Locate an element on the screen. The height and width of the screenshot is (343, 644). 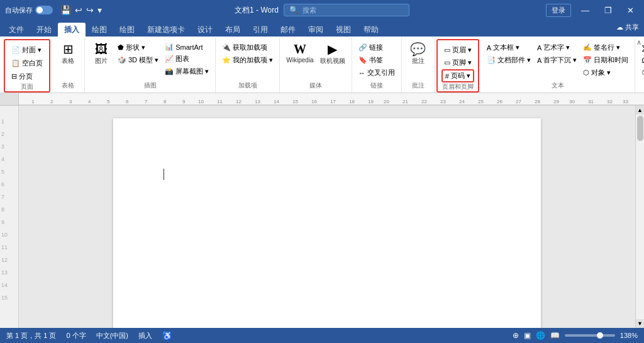
autosave-area: 自动保存 is located at coordinates (29, 10).